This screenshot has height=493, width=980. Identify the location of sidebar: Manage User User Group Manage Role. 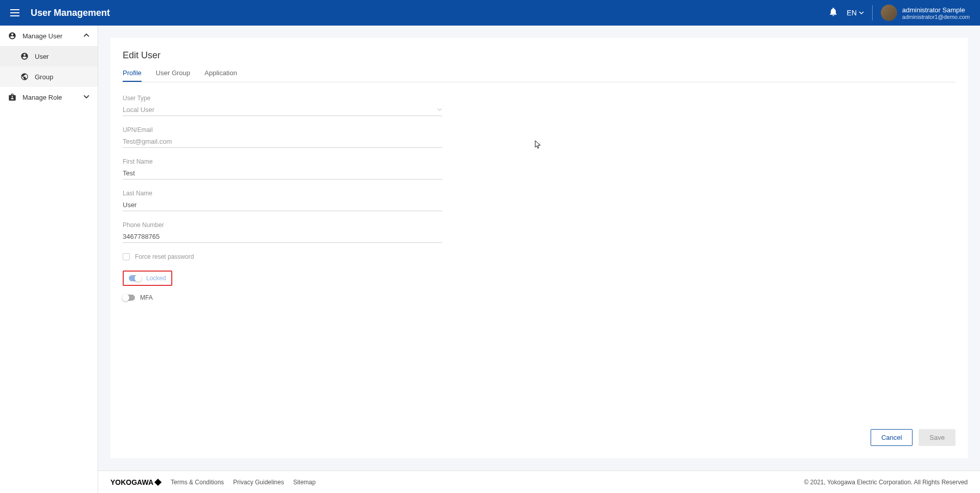
(49, 259).